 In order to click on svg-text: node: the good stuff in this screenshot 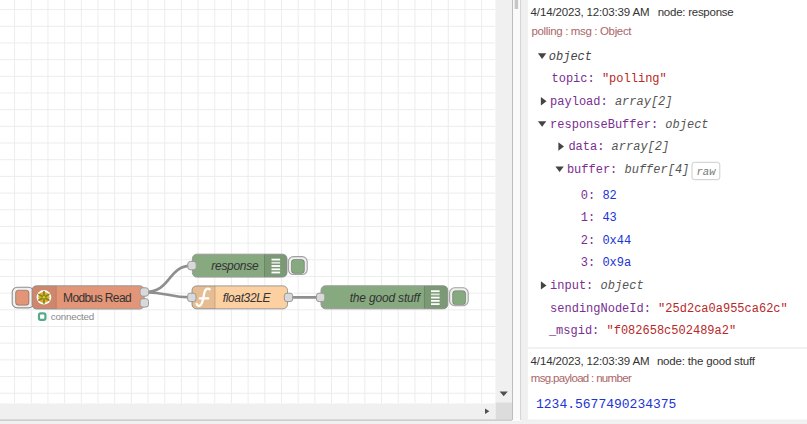, I will do `click(706, 361)`.